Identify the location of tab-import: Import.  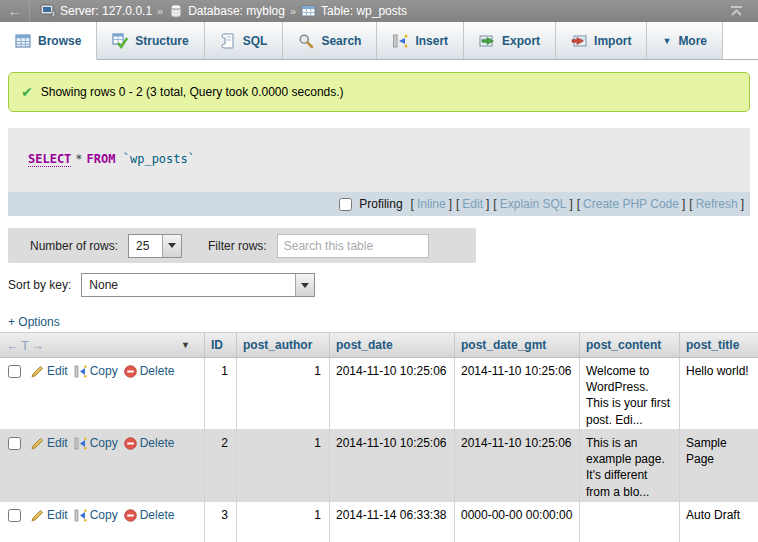
(602, 40).